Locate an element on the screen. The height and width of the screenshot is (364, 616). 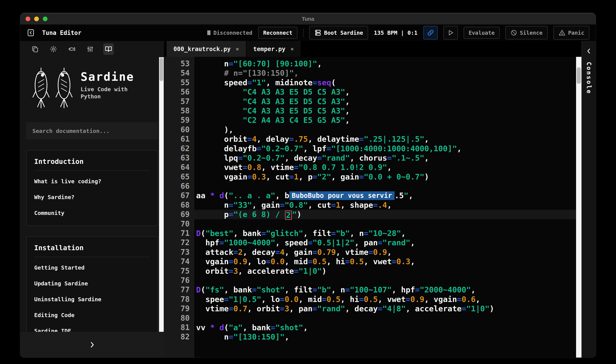
code-line-79: vtime=0.7, orbit=3, pan="rand", decay="4… is located at coordinates (385, 309).